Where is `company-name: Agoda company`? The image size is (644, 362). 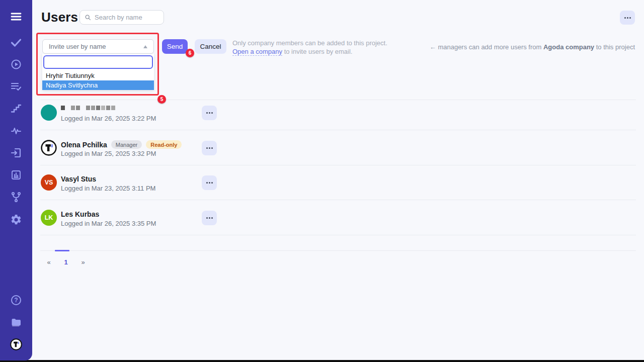
company-name: Agoda company is located at coordinates (569, 47).